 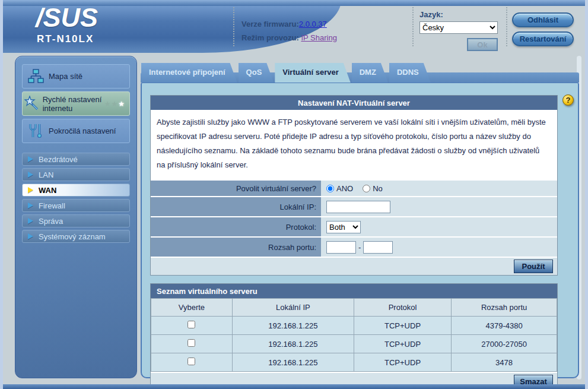 I want to click on firmware-version-link: 2.0.0.37, so click(x=313, y=24).